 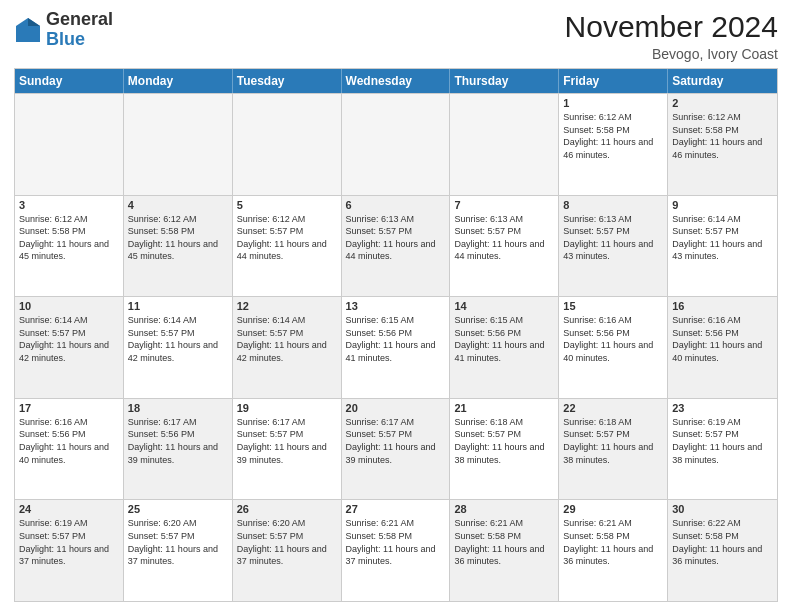 What do you see at coordinates (722, 348) in the screenshot?
I see `calendar-cell: 16Sunrise: 6:16 AM Sunset: 5:56 PM Dayli…` at bounding box center [722, 348].